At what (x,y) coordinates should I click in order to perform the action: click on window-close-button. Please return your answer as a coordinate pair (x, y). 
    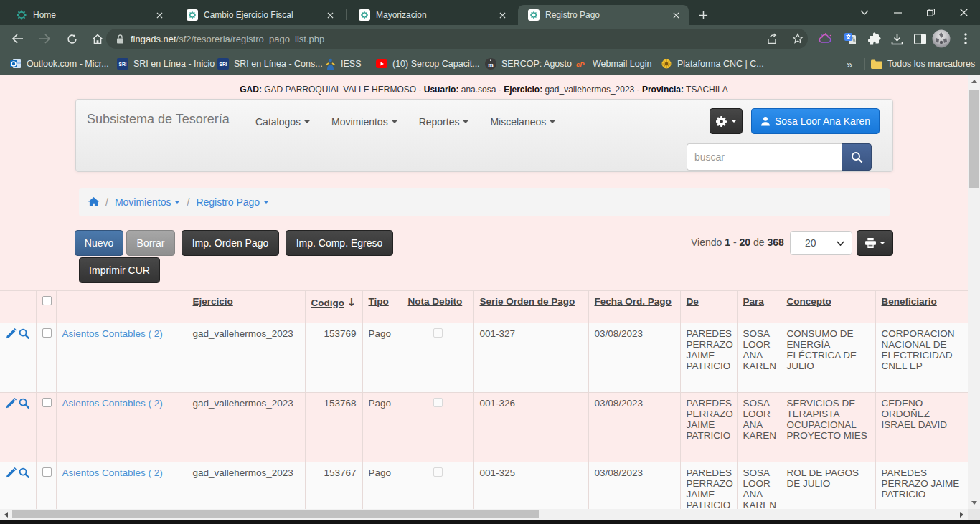
    Looking at the image, I should click on (963, 13).